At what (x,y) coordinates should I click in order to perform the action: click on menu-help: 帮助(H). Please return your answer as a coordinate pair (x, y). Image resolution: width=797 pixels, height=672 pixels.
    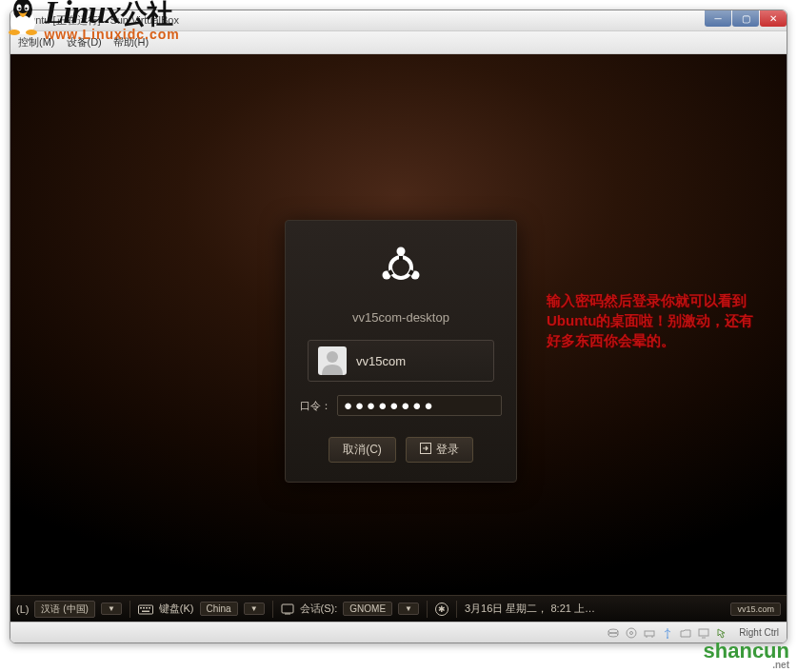
    Looking at the image, I should click on (131, 42).